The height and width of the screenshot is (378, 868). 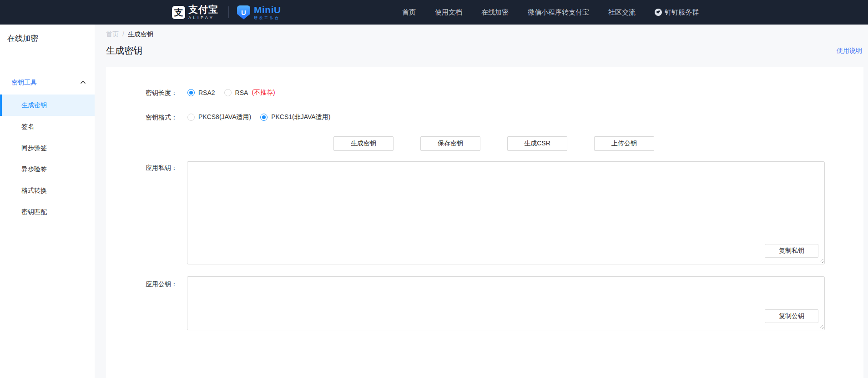 What do you see at coordinates (658, 12) in the screenshot?
I see `dingtalk-icon` at bounding box center [658, 12].